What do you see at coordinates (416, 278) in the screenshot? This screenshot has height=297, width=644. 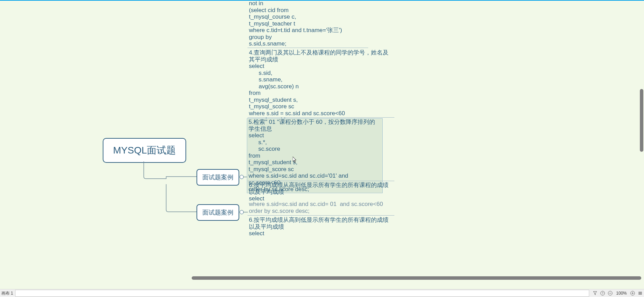 I see `horizontal-scrollbar` at bounding box center [416, 278].